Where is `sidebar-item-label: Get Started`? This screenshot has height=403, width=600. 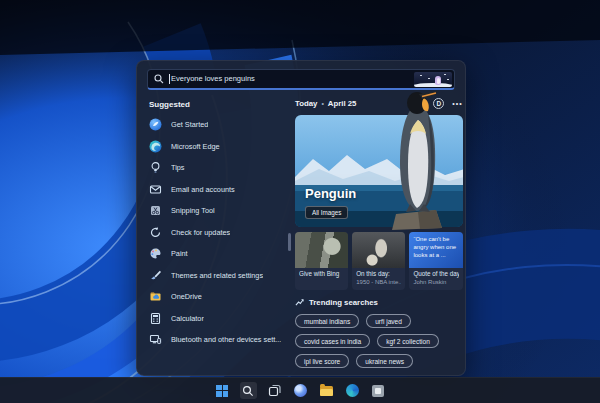
sidebar-item-label: Get Started is located at coordinates (190, 124).